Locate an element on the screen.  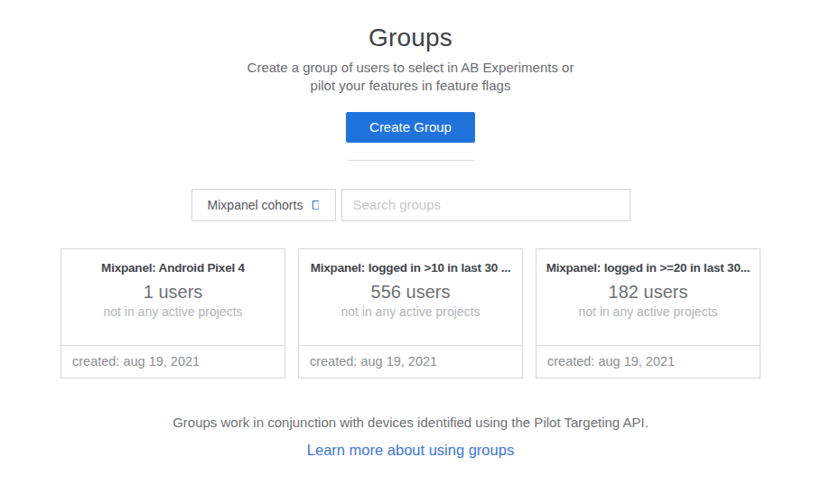
page-title: Groups is located at coordinates (410, 38).